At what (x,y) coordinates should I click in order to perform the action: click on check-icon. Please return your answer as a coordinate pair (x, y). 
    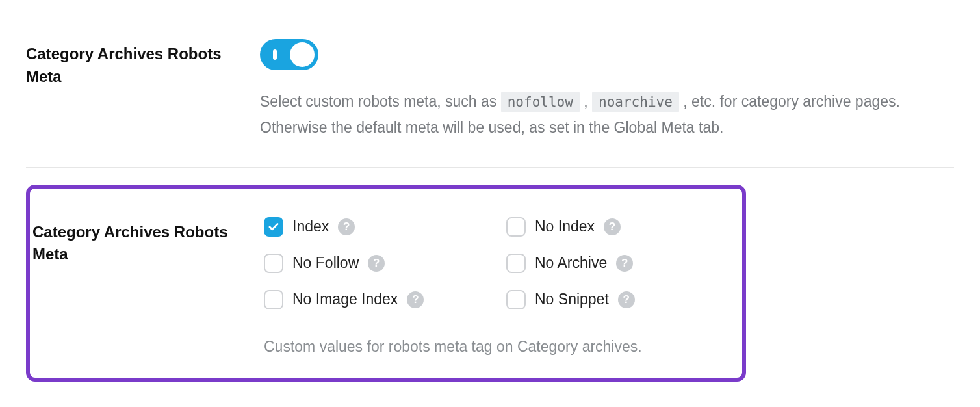
    Looking at the image, I should click on (274, 227).